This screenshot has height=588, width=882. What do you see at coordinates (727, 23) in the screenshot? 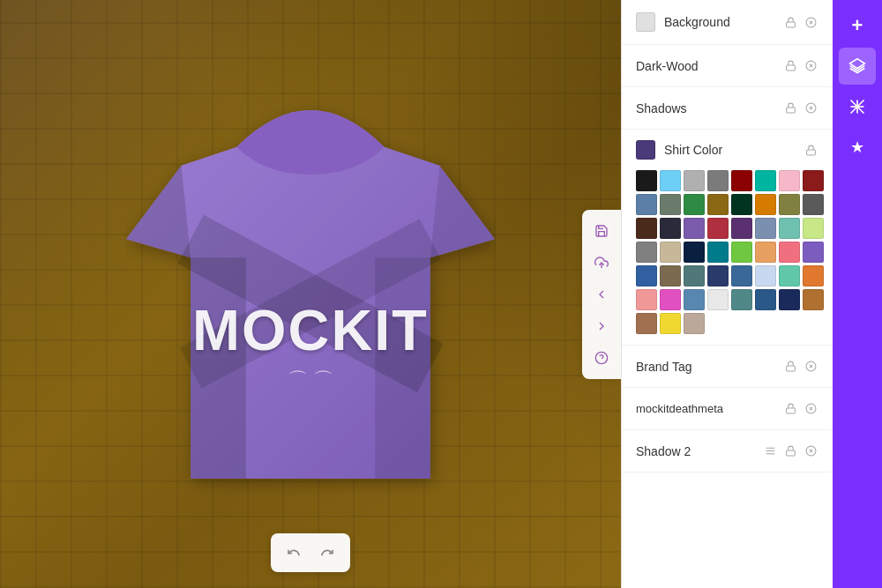
I see `layer-item-background: Background` at bounding box center [727, 23].